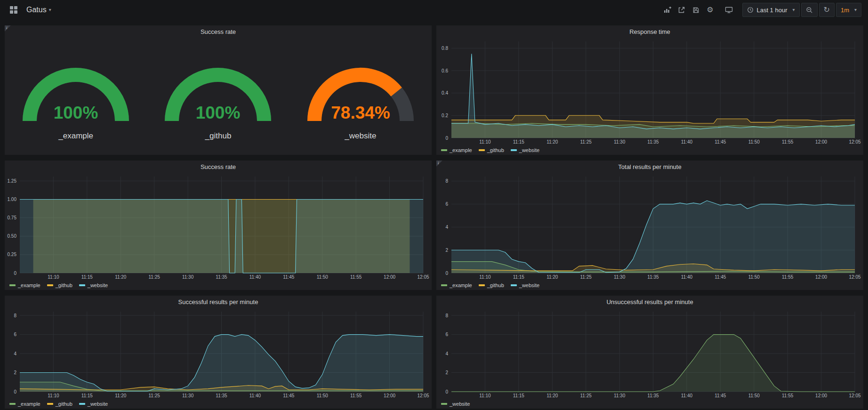 The image size is (868, 410). I want to click on settings-button: ⚙, so click(710, 10).